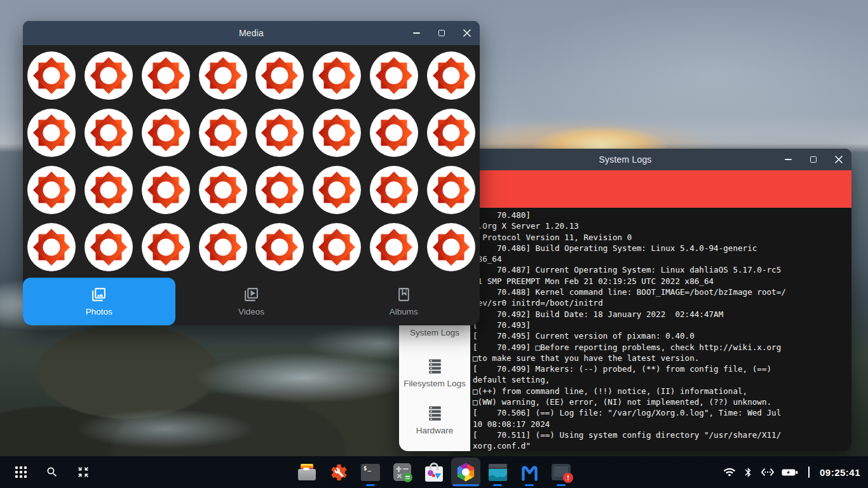 This screenshot has height=488, width=868. What do you see at coordinates (402, 472) in the screenshot?
I see `taskbar-app-calculator` at bounding box center [402, 472].